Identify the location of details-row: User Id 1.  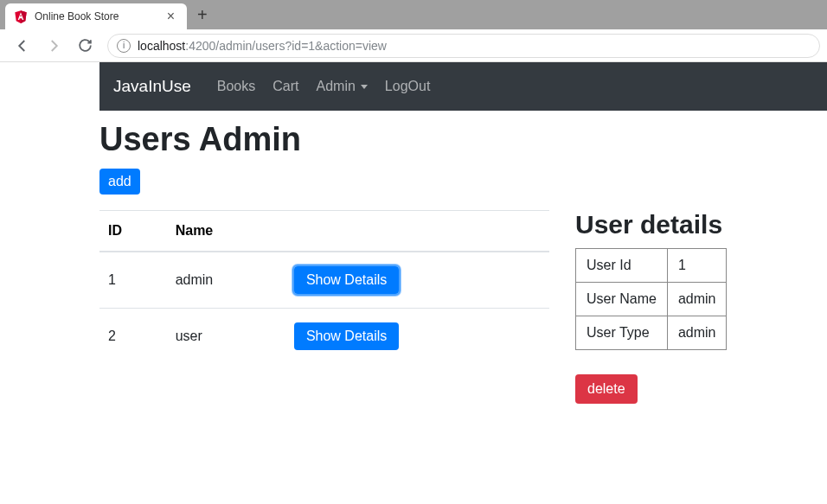
(651, 266).